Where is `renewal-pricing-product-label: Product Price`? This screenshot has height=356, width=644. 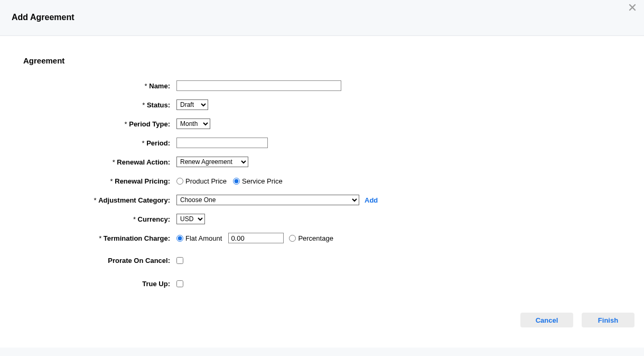
renewal-pricing-product-label: Product Price is located at coordinates (206, 181).